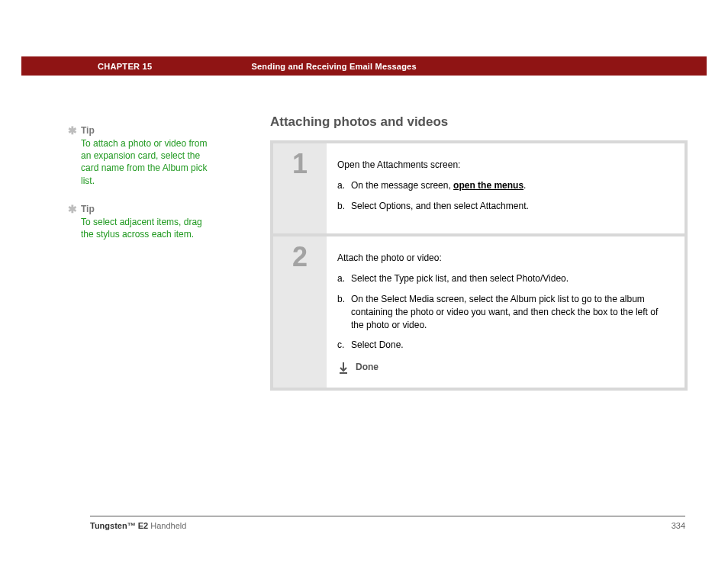  Describe the element at coordinates (504, 196) in the screenshot. I see `sub-list: a. On the message screen, open the menus…` at that location.